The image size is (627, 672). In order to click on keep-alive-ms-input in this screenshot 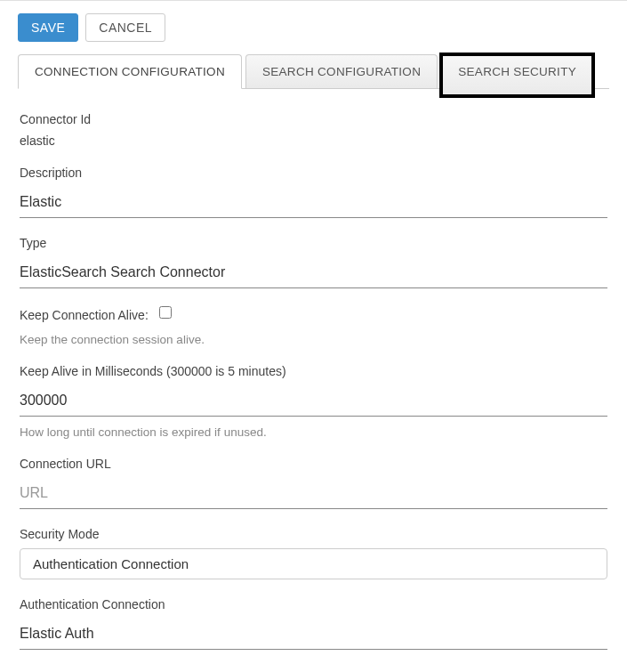, I will do `click(313, 401)`.